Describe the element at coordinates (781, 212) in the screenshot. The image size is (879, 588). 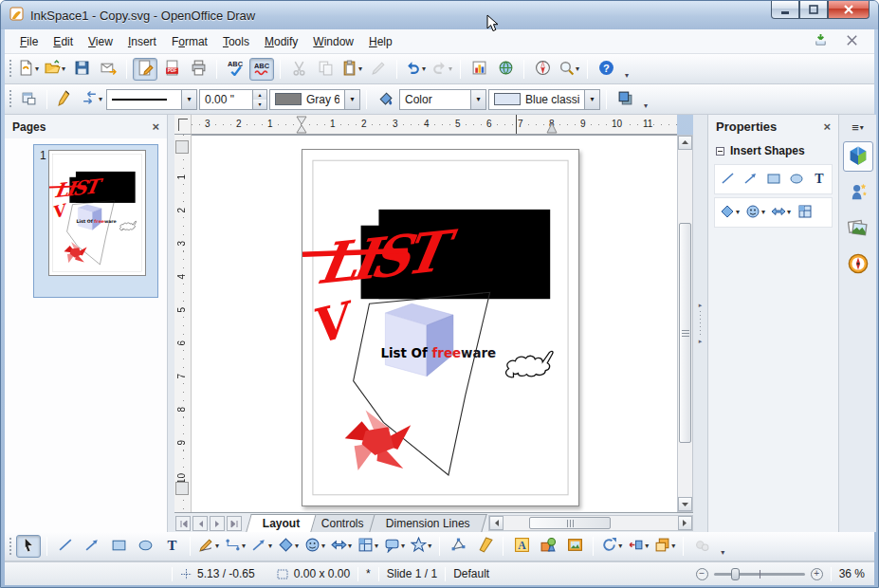
I see `block-arrows-button: ▾` at that location.